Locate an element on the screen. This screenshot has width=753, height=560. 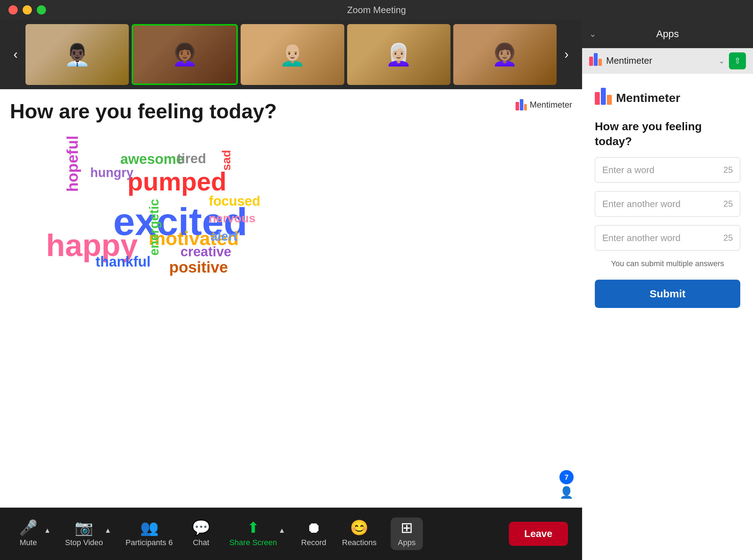
participant-icon: 👤 is located at coordinates (567, 492).